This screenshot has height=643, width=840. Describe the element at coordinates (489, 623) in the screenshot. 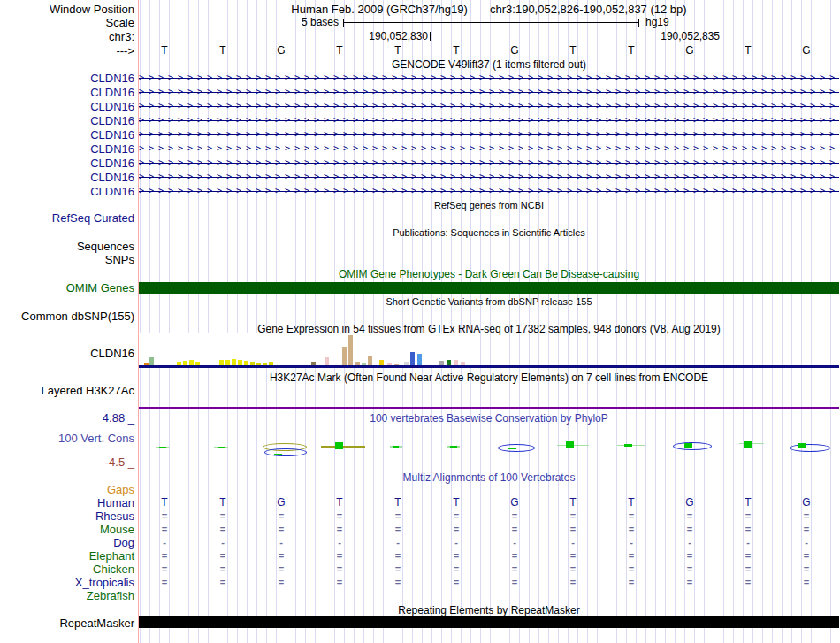

I see `repeatmasker-band` at that location.